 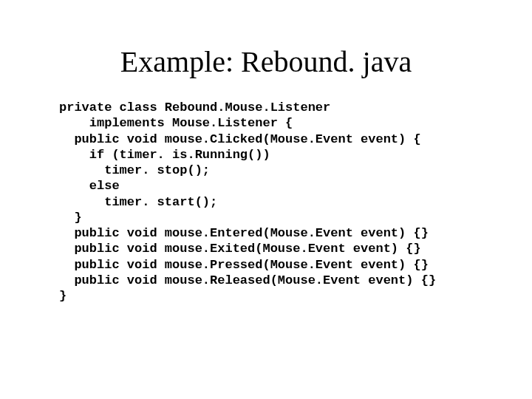 What do you see at coordinates (240, 139) in the screenshot?
I see `code-line: public void mouse.Clicked(Mouse.Event ev…` at bounding box center [240, 139].